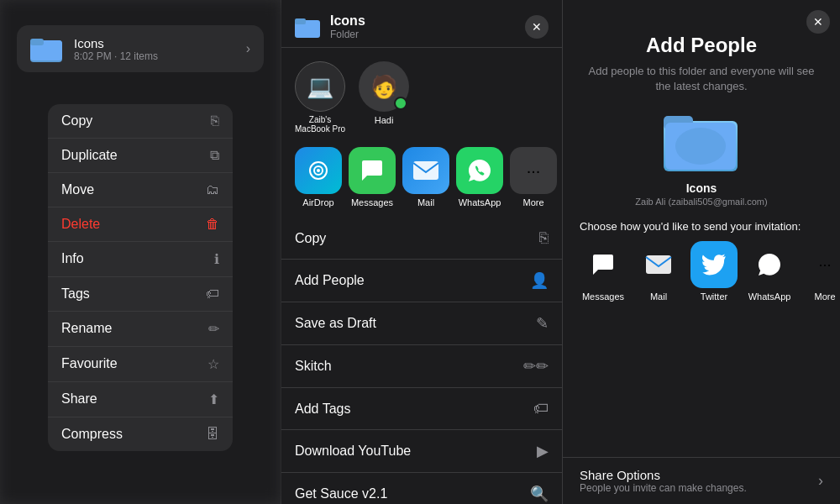 The image size is (840, 504). I want to click on menu-item-tags: Tags 🏷, so click(140, 294).